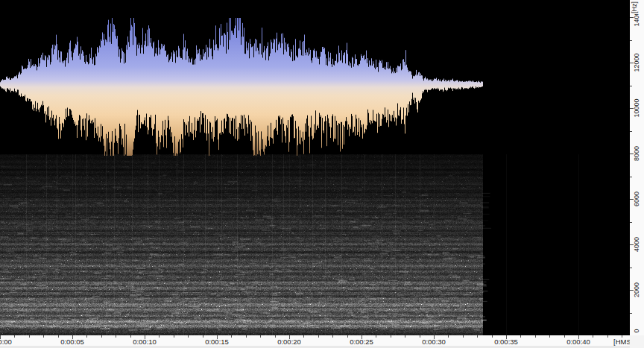 This screenshot has height=348, width=644. What do you see at coordinates (506, 341) in the screenshot?
I see `time-tick-label: 0:00:35` at bounding box center [506, 341].